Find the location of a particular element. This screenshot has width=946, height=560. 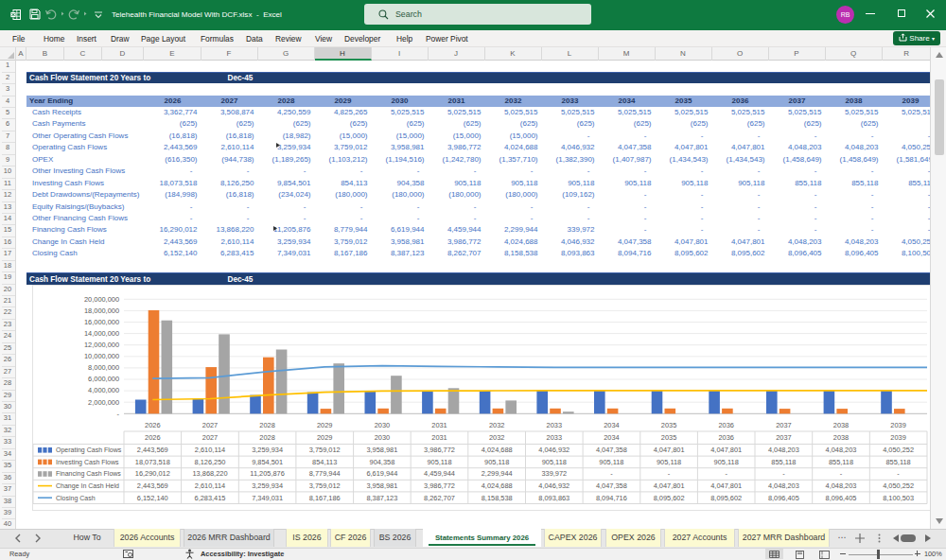

svg-text: 2039 is located at coordinates (898, 426).